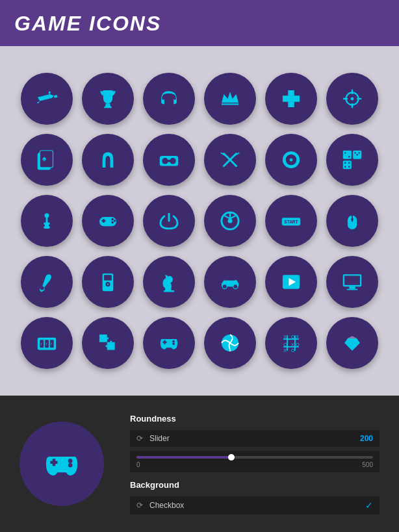  I want to click on icon-guitar, so click(47, 282).